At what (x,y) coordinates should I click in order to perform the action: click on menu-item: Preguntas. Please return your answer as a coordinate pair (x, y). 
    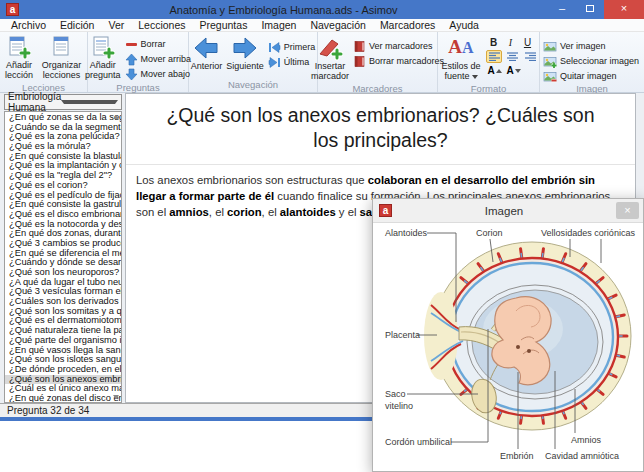
    Looking at the image, I should click on (224, 26).